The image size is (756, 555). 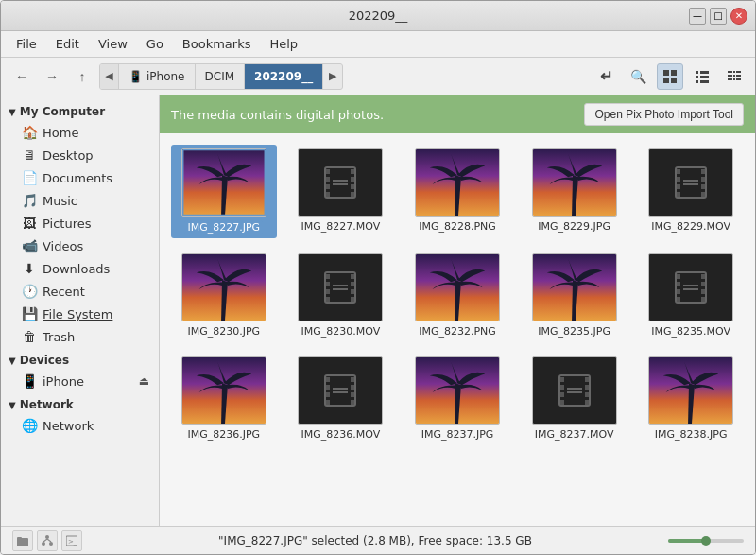 What do you see at coordinates (691, 191) in the screenshot?
I see `file-item: IMG_8229.MOV` at bounding box center [691, 191].